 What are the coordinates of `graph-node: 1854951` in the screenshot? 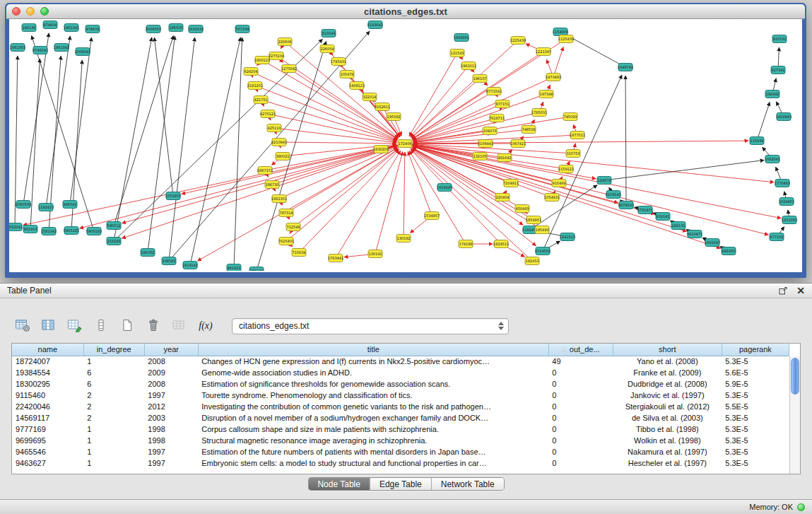 It's located at (534, 221).